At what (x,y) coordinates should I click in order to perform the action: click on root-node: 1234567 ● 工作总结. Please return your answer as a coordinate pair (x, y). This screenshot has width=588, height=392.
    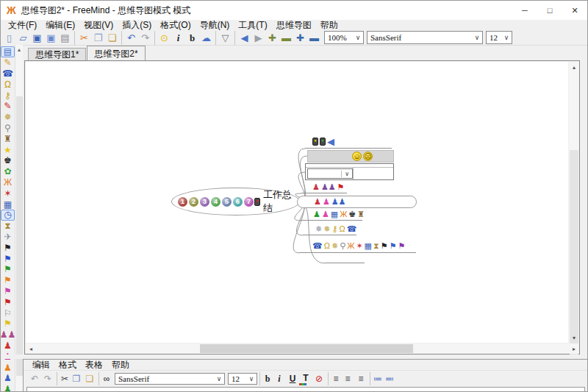
    Looking at the image, I should click on (235, 202).